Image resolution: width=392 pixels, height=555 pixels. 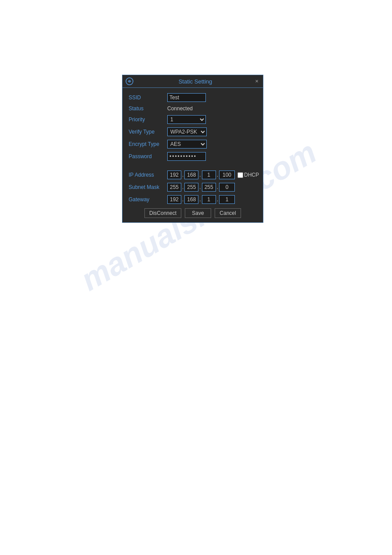 I want to click on encrypt-row: Encrypt Type AES TKIP, so click(x=193, y=144).